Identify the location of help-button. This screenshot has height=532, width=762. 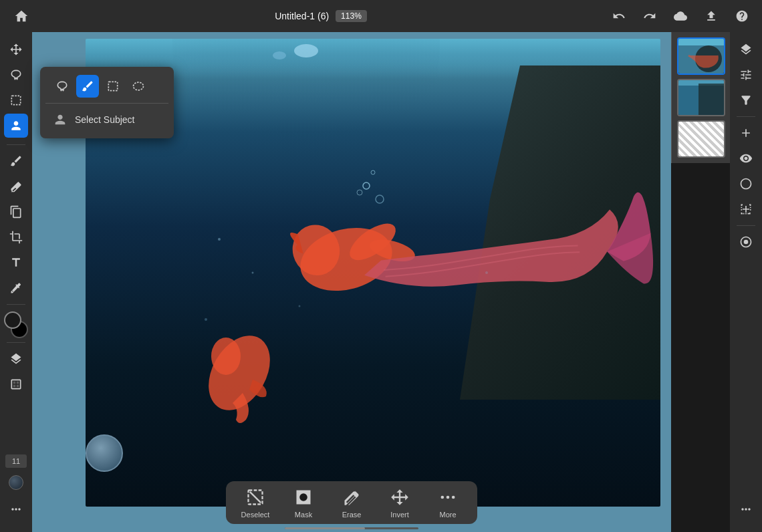
(742, 16).